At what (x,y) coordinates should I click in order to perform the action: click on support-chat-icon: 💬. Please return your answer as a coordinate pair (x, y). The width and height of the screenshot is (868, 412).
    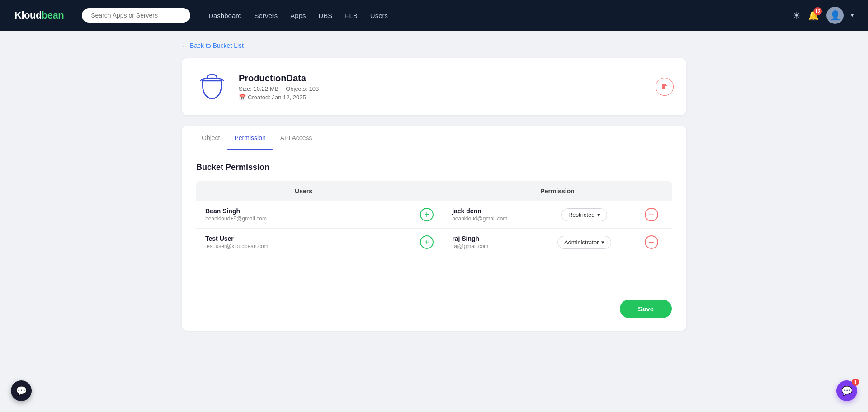
    Looking at the image, I should click on (22, 391).